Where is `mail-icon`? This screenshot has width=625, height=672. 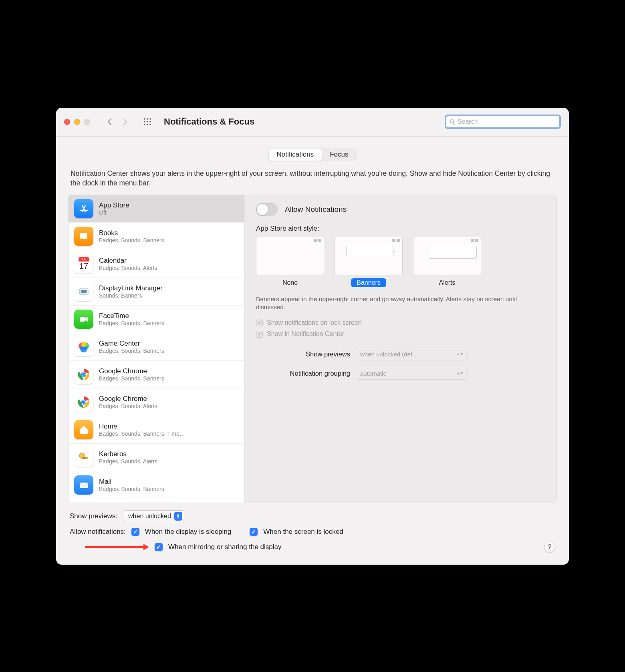
mail-icon is located at coordinates (84, 485).